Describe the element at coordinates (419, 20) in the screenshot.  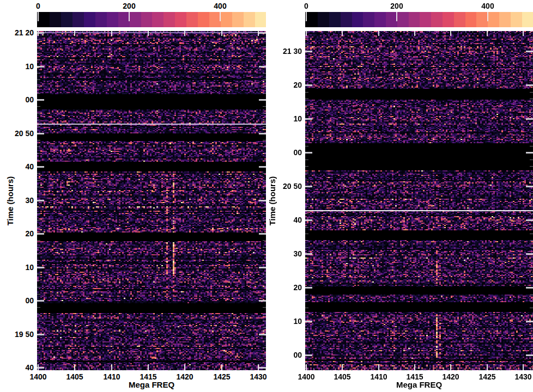
I see `colorbar-right` at that location.